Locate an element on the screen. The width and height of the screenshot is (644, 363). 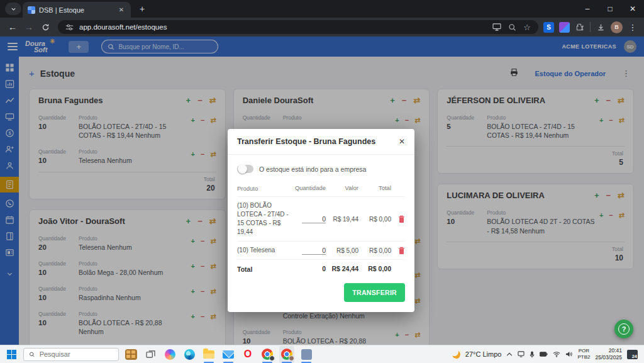
clock: 20:4125/03/2025 is located at coordinates (609, 354).